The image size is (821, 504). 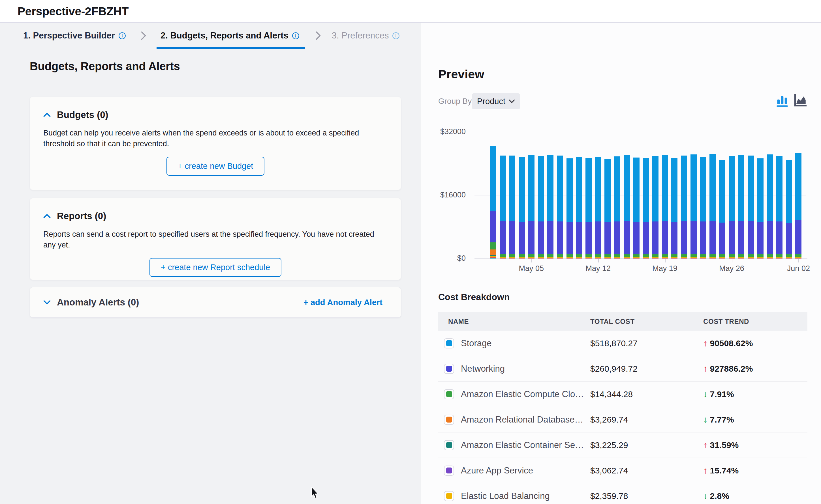 What do you see at coordinates (732, 269) in the screenshot?
I see `x-axis-tick-label: May 26` at bounding box center [732, 269].